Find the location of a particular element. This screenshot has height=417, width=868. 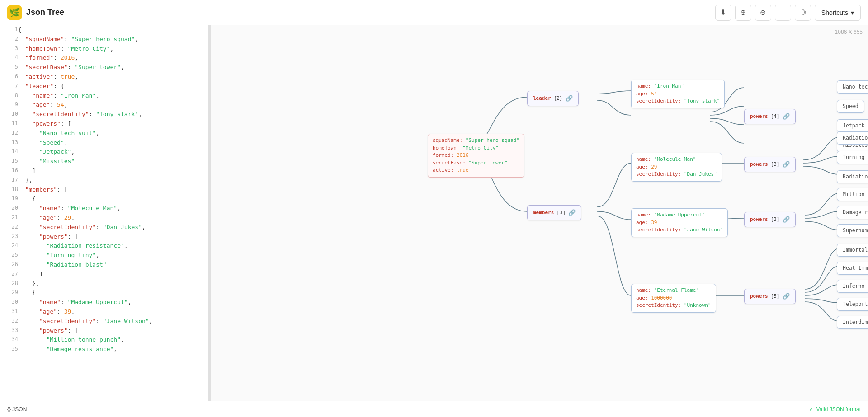

editor-line: 3 "homeTown": "Metro City", is located at coordinates (104, 49).